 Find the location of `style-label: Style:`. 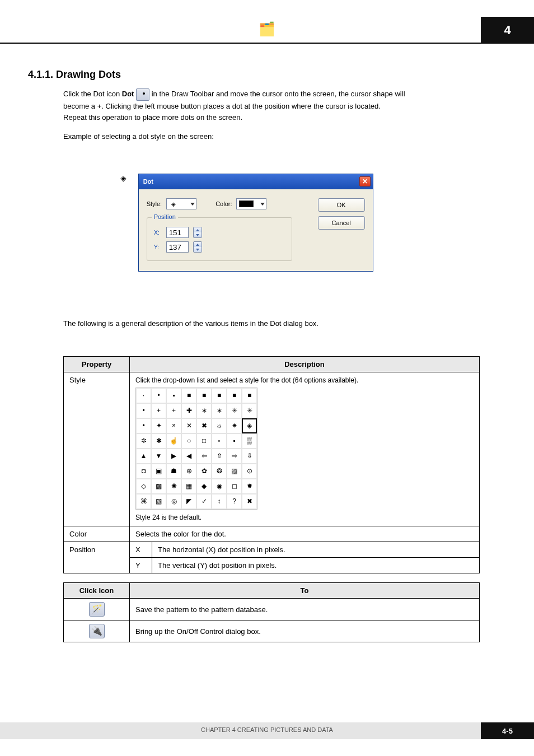

style-label: Style: is located at coordinates (154, 204).